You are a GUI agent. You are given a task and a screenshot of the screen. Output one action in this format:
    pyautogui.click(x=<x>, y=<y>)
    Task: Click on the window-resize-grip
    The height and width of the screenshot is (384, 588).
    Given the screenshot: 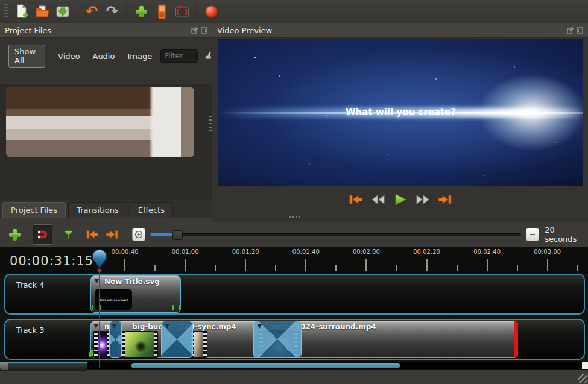 What is the action you would take?
    pyautogui.click(x=583, y=379)
    